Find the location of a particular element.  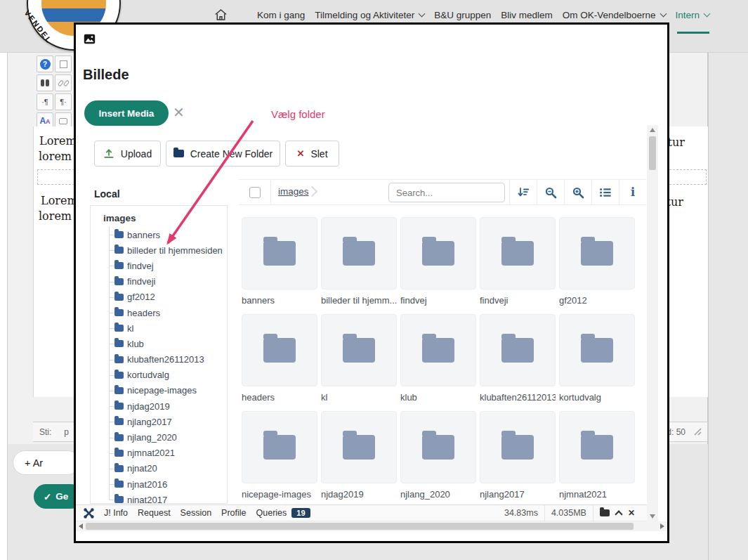

nav-item-0: Kom i gang is located at coordinates (281, 15).